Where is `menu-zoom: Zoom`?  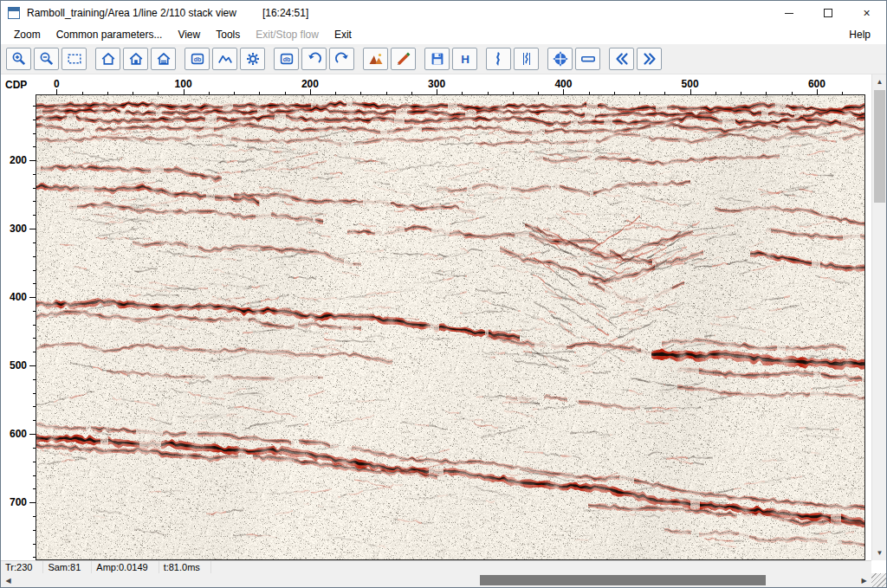 menu-zoom: Zoom is located at coordinates (28, 35).